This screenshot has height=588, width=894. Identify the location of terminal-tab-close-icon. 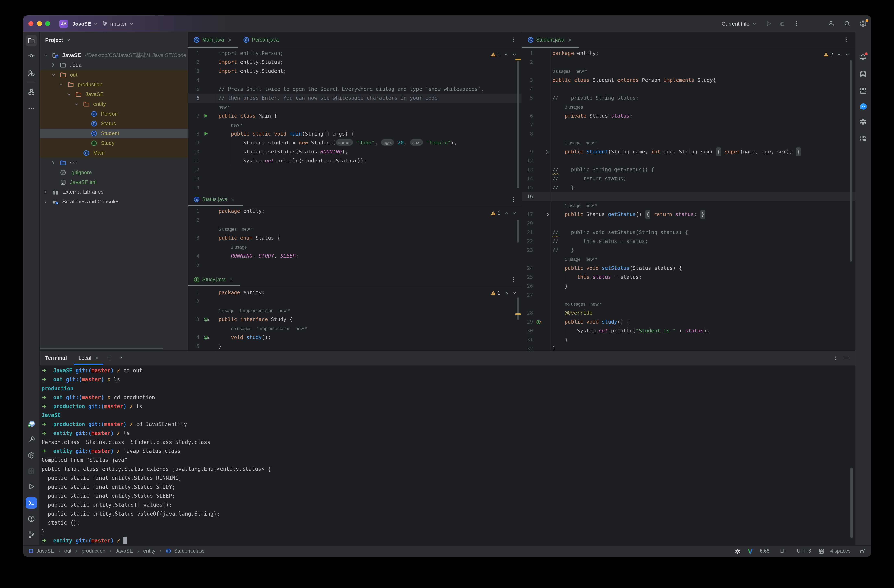
(97, 358).